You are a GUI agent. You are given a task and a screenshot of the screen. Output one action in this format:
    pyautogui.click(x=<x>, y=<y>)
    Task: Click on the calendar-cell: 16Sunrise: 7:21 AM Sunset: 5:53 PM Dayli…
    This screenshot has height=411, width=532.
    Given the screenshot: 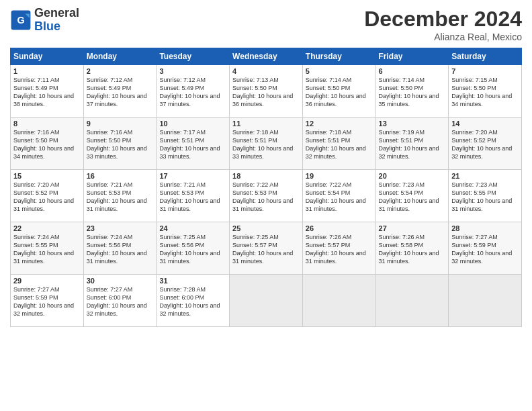 What is the action you would take?
    pyautogui.click(x=120, y=196)
    